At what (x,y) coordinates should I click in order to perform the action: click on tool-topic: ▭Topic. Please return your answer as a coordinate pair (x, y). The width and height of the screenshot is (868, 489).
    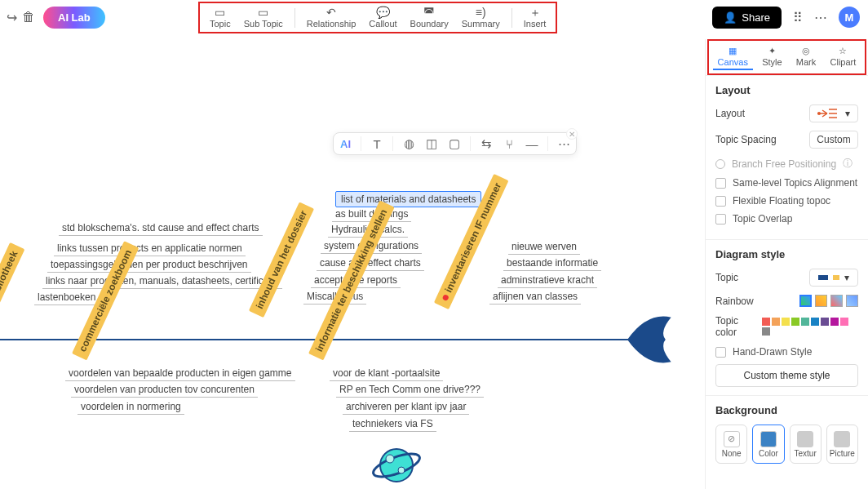
    Looking at the image, I should click on (220, 18).